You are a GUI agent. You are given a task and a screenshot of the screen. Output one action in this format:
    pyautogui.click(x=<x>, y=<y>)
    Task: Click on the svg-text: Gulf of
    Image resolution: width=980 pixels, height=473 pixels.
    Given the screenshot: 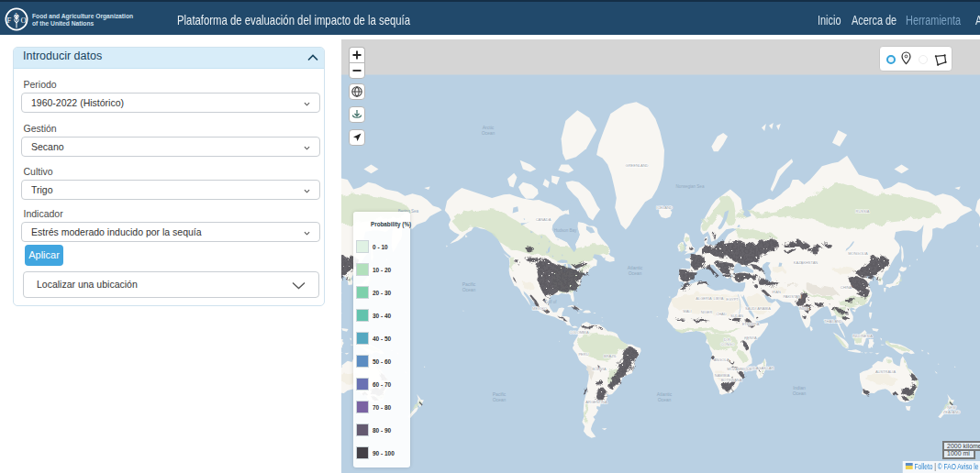 What is the action you would take?
    pyautogui.click(x=551, y=302)
    